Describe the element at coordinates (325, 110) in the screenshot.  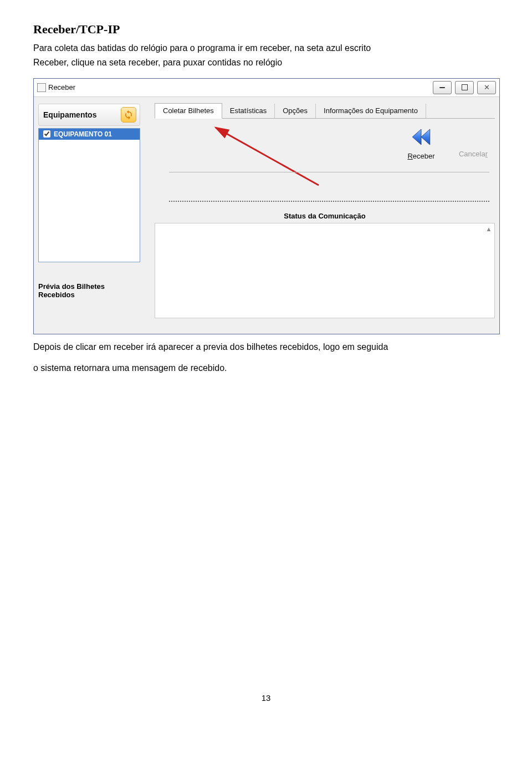
I see `tab-strip: Coletar Bilhetes Estatísticas Opções Inf…` at that location.